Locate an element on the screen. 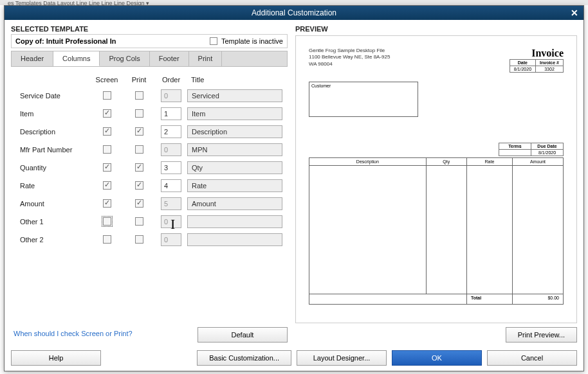  hdr-print: Print is located at coordinates (139, 80).